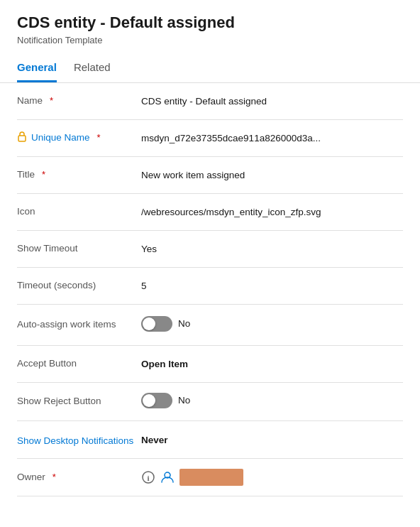 This screenshot has height=527, width=420. Describe the element at coordinates (79, 477) in the screenshot. I see `field-label-owner: Owner *` at that location.